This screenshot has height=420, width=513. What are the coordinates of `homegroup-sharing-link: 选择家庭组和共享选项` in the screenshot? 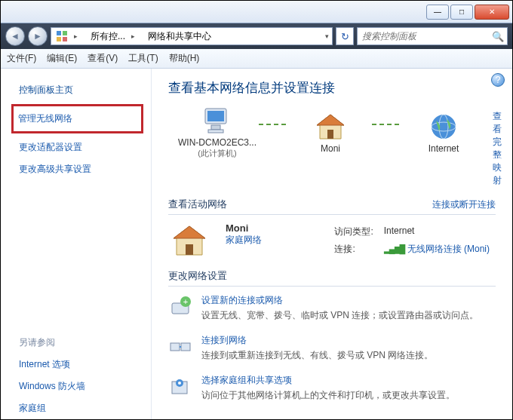 It's located at (349, 380).